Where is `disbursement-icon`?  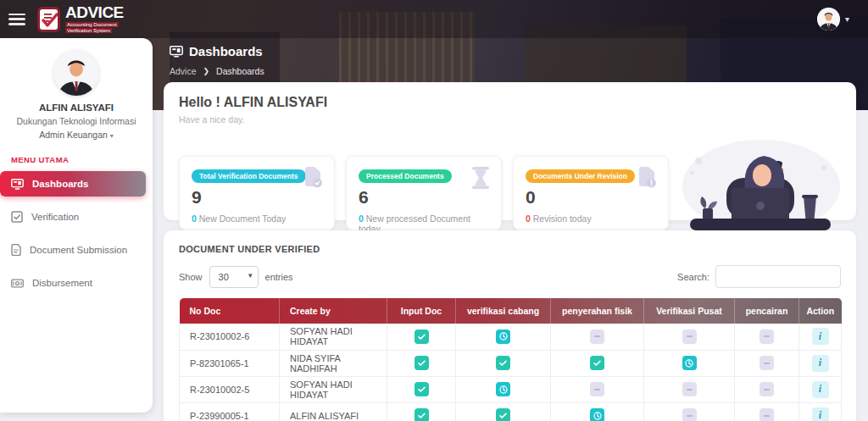
disbursement-icon is located at coordinates (17, 283).